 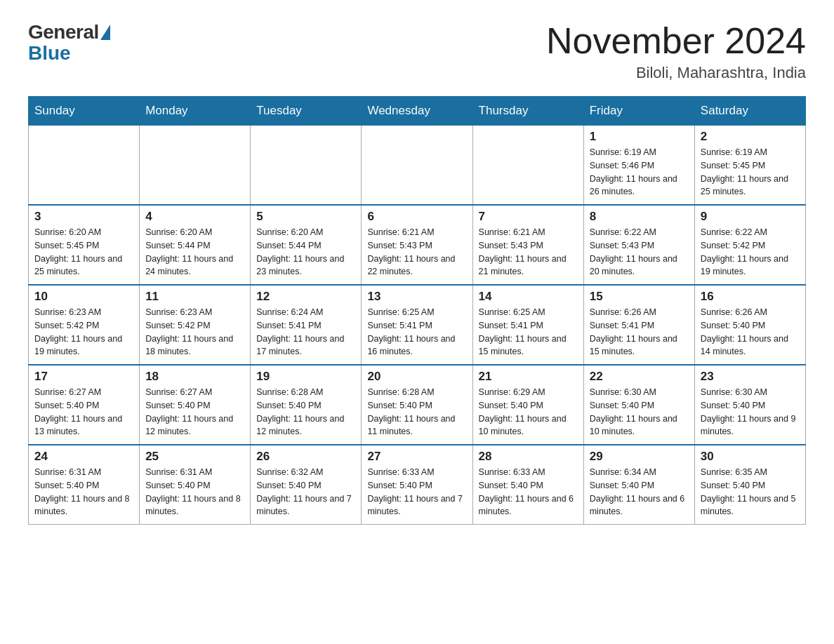 I want to click on day-info: Sunrise: 6:27 AM Sunset: 5:40 PM Dayligh…, so click(x=195, y=412).